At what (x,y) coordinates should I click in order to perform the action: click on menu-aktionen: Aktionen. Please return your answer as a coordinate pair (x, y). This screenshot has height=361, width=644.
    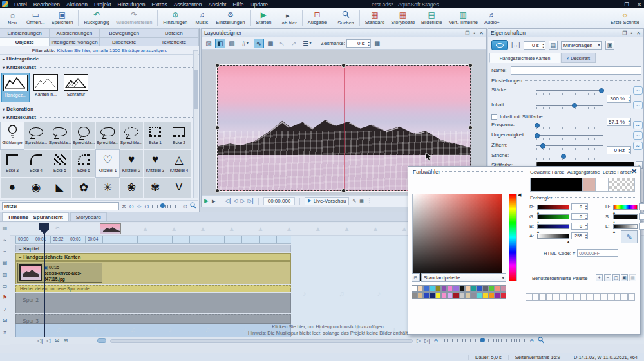
    Looking at the image, I should click on (77, 5).